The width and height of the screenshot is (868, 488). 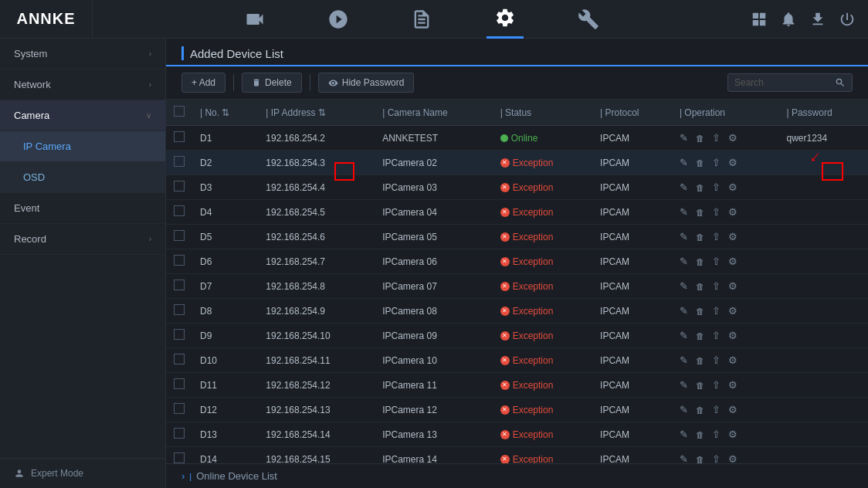 I want to click on sidebar-item-system: System ›, so click(x=83, y=54).